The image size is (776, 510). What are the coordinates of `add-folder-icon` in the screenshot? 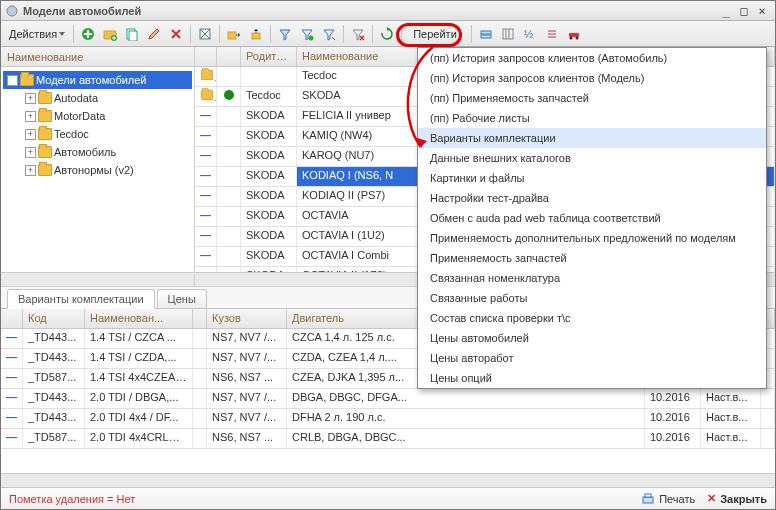 It's located at (110, 34).